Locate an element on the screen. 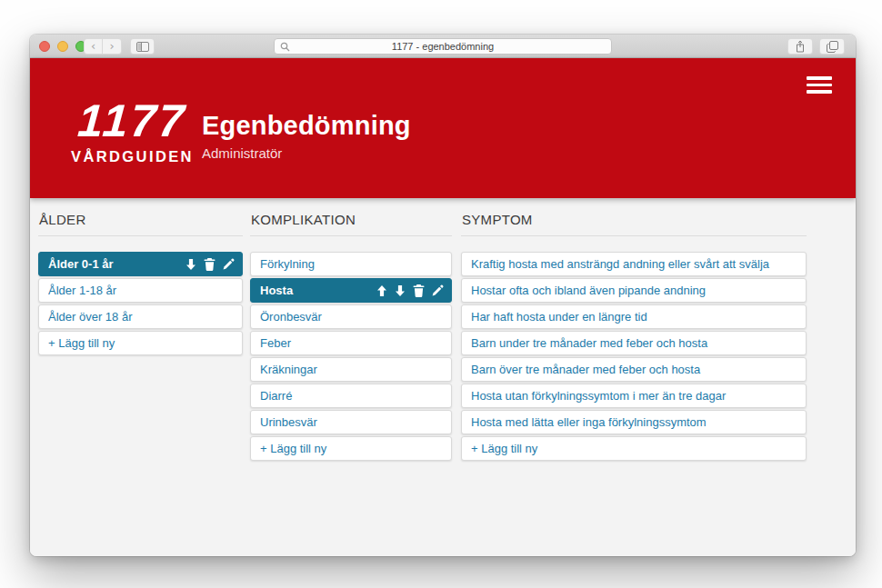  list-item-label: Feber is located at coordinates (352, 344).